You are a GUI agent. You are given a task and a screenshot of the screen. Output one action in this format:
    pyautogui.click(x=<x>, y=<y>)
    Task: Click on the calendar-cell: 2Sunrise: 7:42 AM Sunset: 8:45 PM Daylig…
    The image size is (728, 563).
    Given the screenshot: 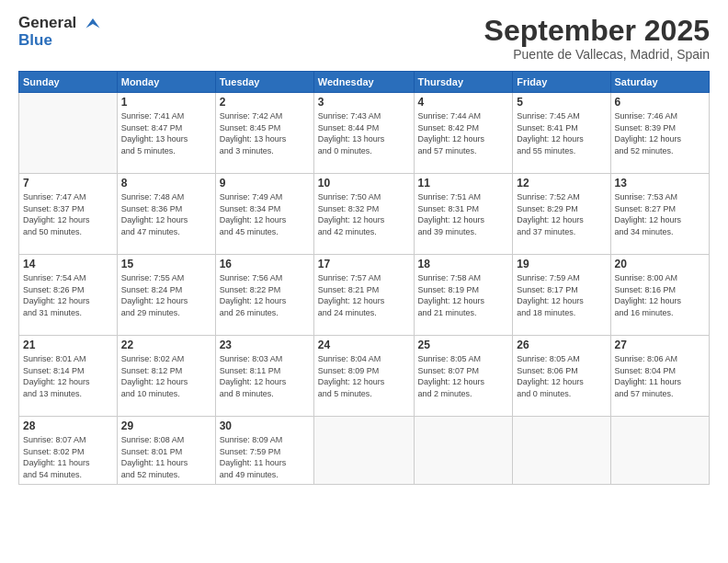 What is the action you would take?
    pyautogui.click(x=265, y=133)
    